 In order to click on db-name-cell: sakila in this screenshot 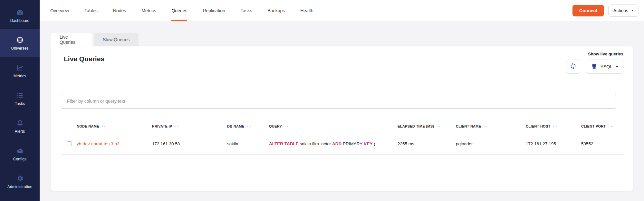, I will do `click(248, 144)`.